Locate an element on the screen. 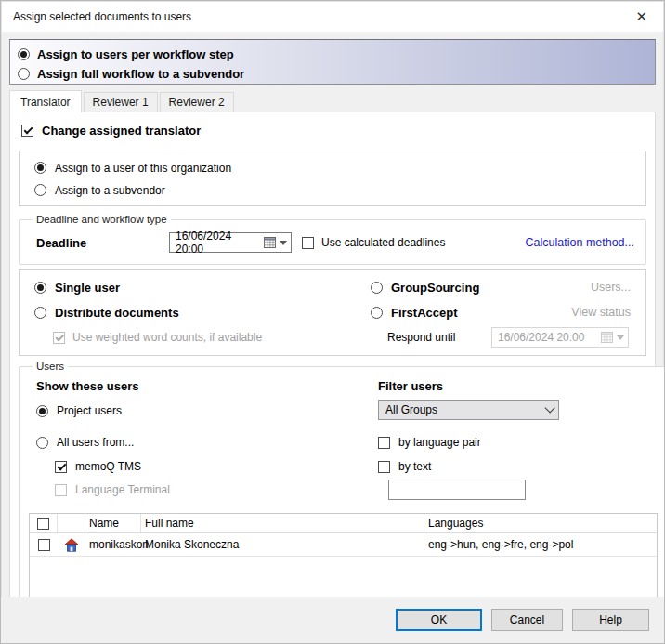  by-text-checkbox is located at coordinates (385, 467).